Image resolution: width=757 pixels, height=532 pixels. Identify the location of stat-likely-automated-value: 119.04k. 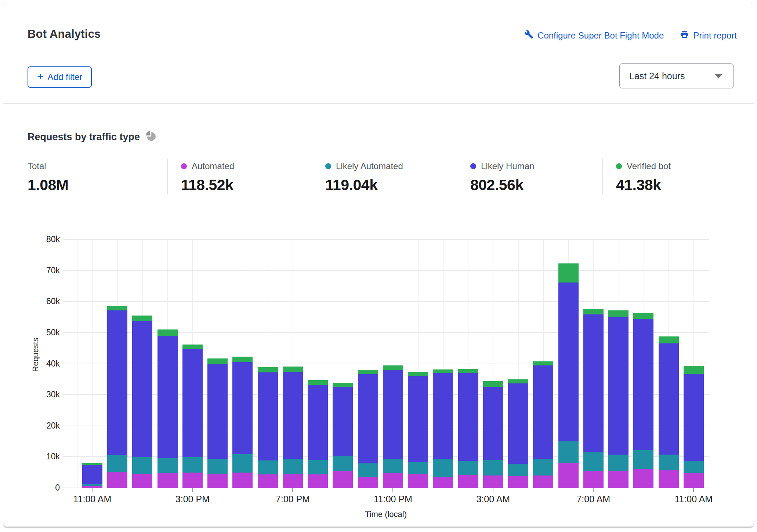
(391, 185).